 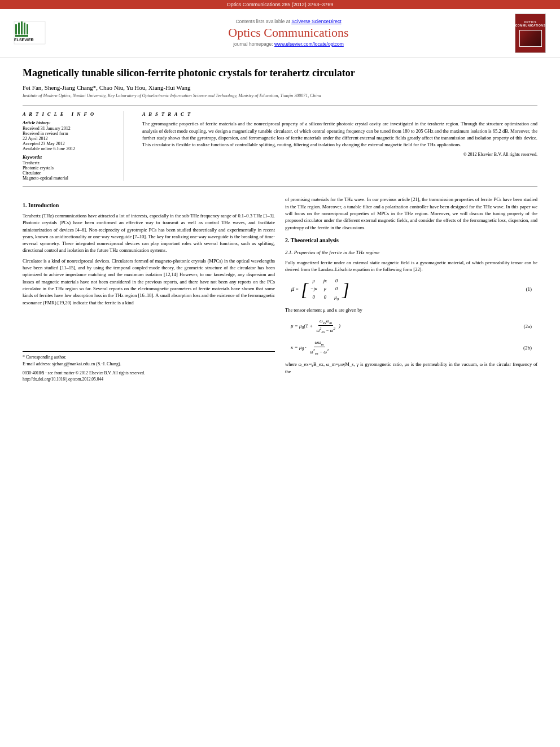 What do you see at coordinates (280, 5) in the screenshot?
I see `journal-reference-bar: Optics Communications 285 (2012) 3763–37…` at bounding box center [280, 5].